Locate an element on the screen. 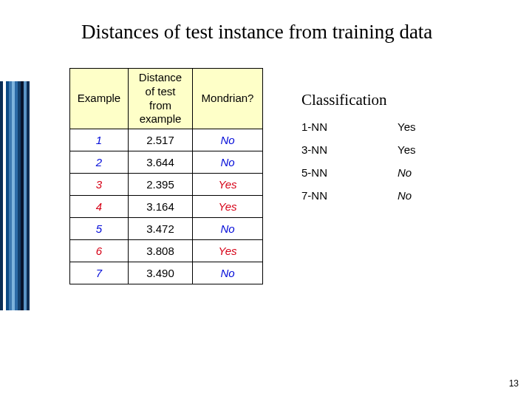 Image resolution: width=532 pixels, height=399 pixels. cell-example: 5 is located at coordinates (99, 229).